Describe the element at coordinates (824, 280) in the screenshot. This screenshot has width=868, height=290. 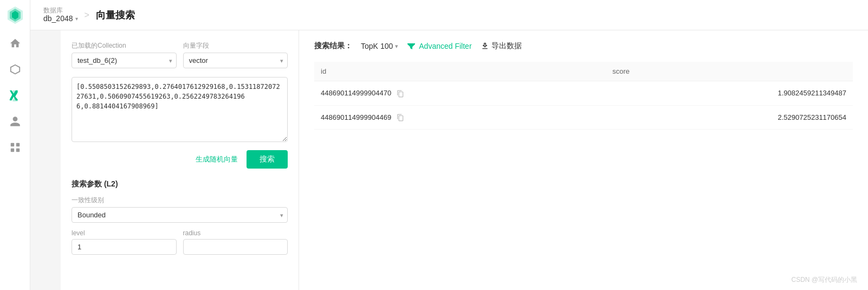
I see `footer-text: CSDN @写代码的小黑` at that location.